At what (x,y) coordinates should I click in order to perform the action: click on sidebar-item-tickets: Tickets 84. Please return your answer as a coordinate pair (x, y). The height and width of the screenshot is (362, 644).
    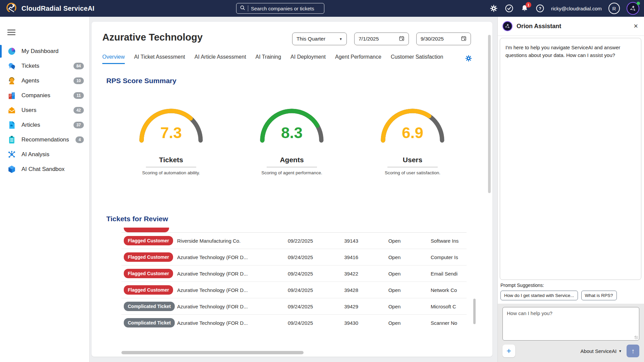
    Looking at the image, I should click on (45, 66).